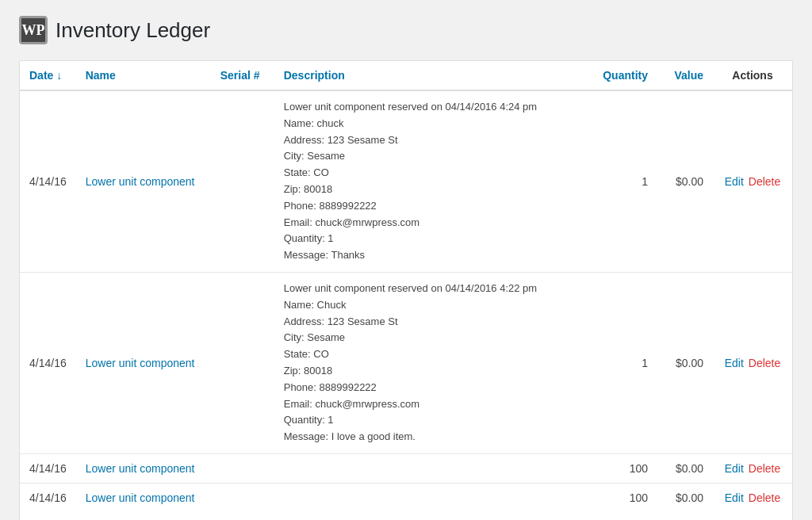  Describe the element at coordinates (240, 75) in the screenshot. I see `sort-serial-link: Serial #` at that location.